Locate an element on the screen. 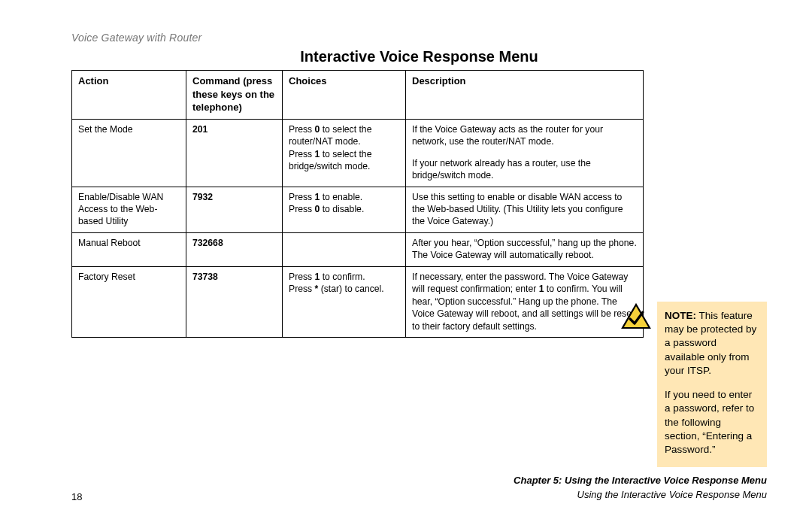 This screenshot has height=525, width=812. txt: to enable. is located at coordinates (341, 197).